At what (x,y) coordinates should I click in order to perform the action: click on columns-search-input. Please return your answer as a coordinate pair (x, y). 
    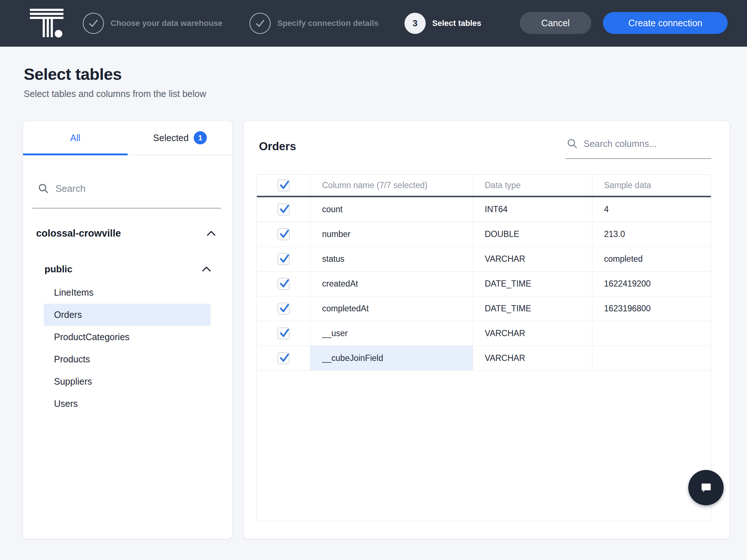
    Looking at the image, I should click on (647, 144).